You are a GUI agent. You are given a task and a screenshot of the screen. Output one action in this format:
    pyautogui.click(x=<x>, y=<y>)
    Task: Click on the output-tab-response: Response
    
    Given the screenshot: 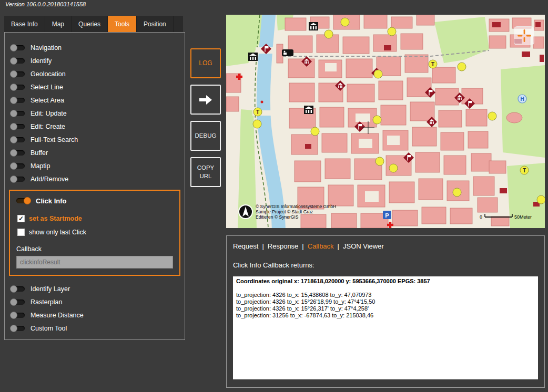 What is the action you would take?
    pyautogui.click(x=283, y=246)
    